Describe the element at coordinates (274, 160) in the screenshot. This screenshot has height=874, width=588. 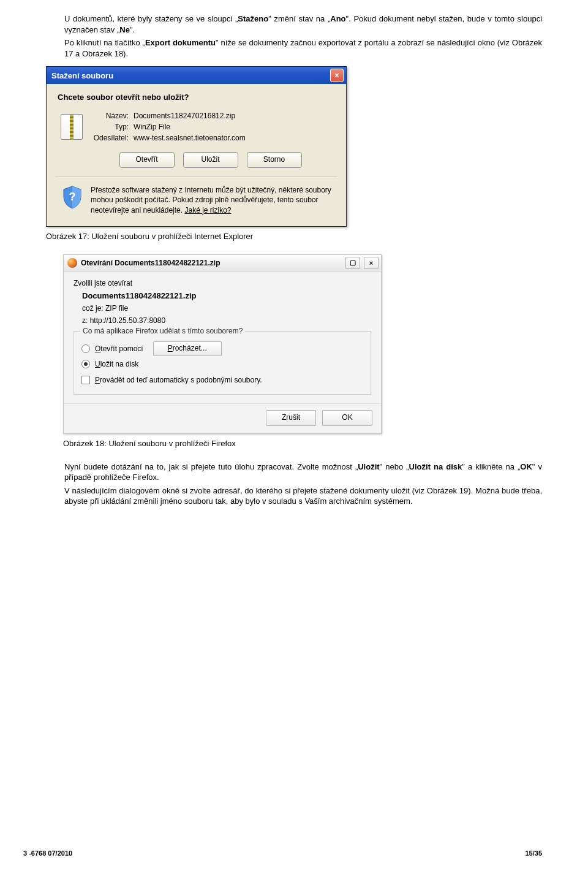
I see `cancel-button: Storno` at that location.